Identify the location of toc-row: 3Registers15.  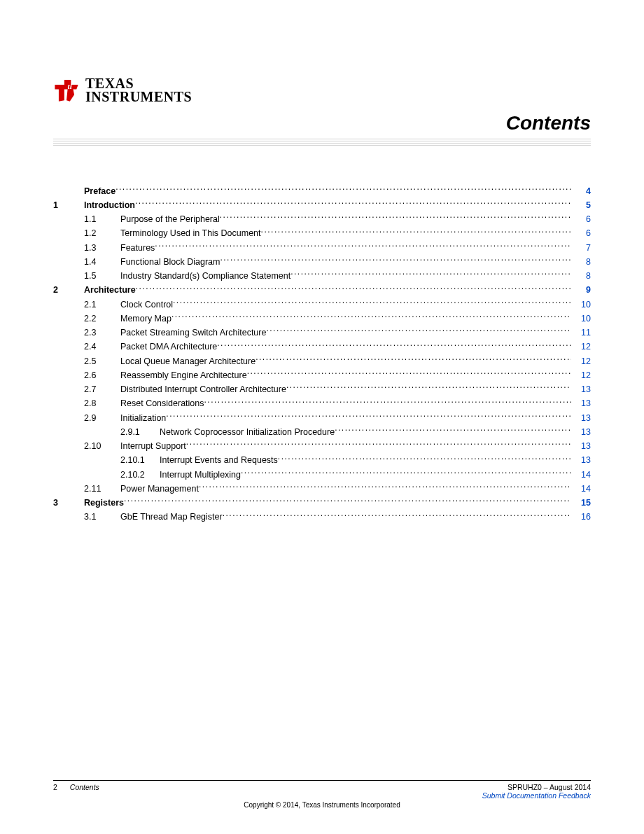
(322, 503).